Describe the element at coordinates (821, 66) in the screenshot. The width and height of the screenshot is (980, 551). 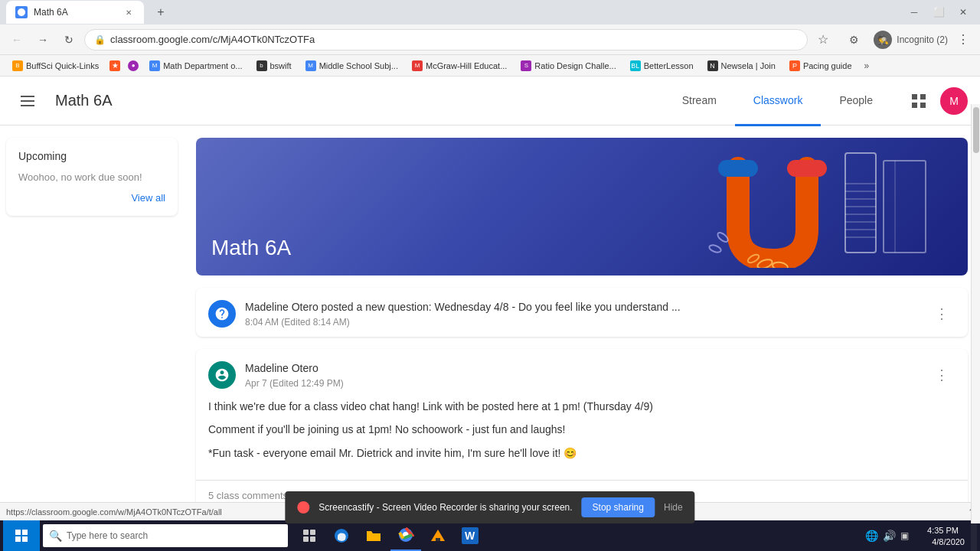
I see `bookmark-pacing: P Pacing guide` at that location.